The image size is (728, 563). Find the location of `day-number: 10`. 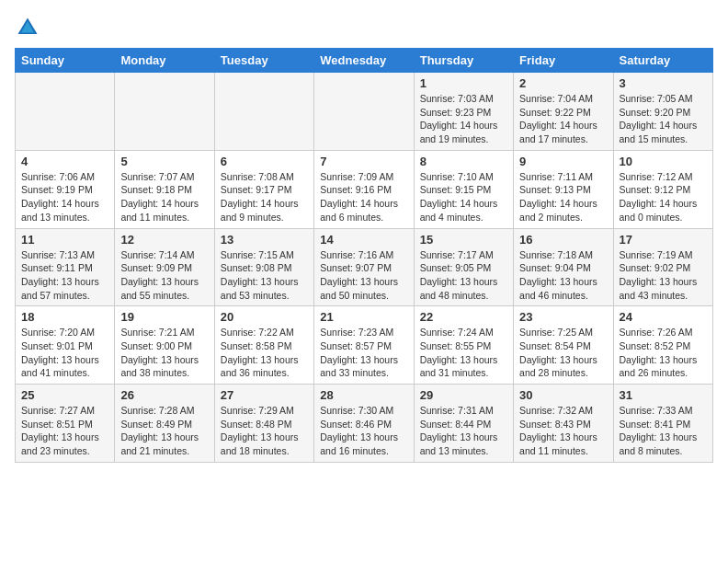

day-number: 10 is located at coordinates (664, 162).